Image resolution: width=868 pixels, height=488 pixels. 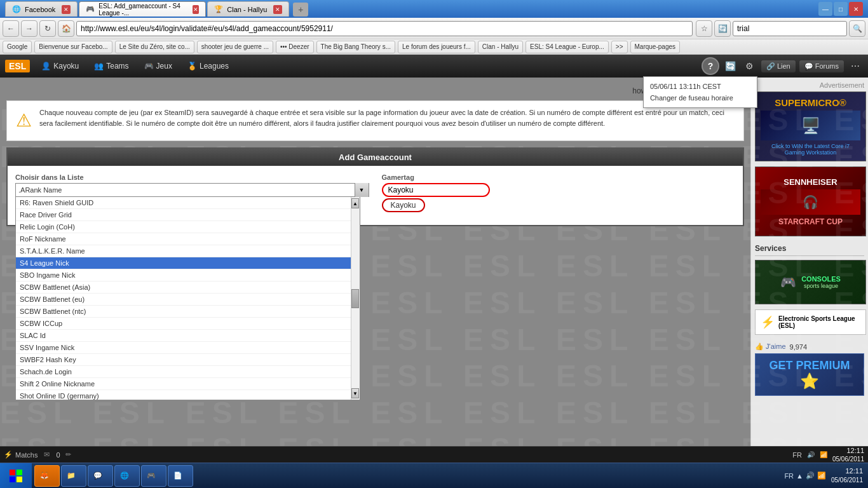 What do you see at coordinates (722, 29) in the screenshot?
I see `refresh-button: 🔄` at bounding box center [722, 29].